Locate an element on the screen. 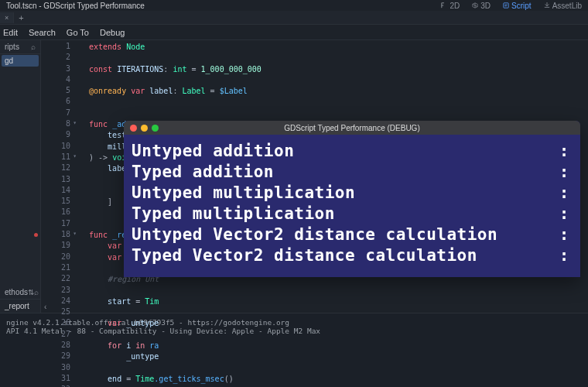 The width and height of the screenshot is (588, 387). window-title: Tool.tscn - GDScript Typed Performance is located at coordinates (224, 6).